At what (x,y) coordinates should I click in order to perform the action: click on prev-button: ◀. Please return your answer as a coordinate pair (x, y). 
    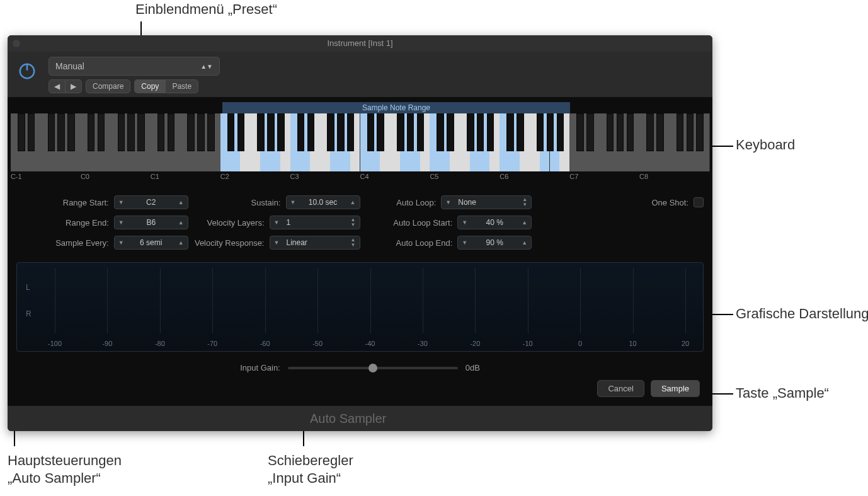
    Looking at the image, I should click on (57, 86).